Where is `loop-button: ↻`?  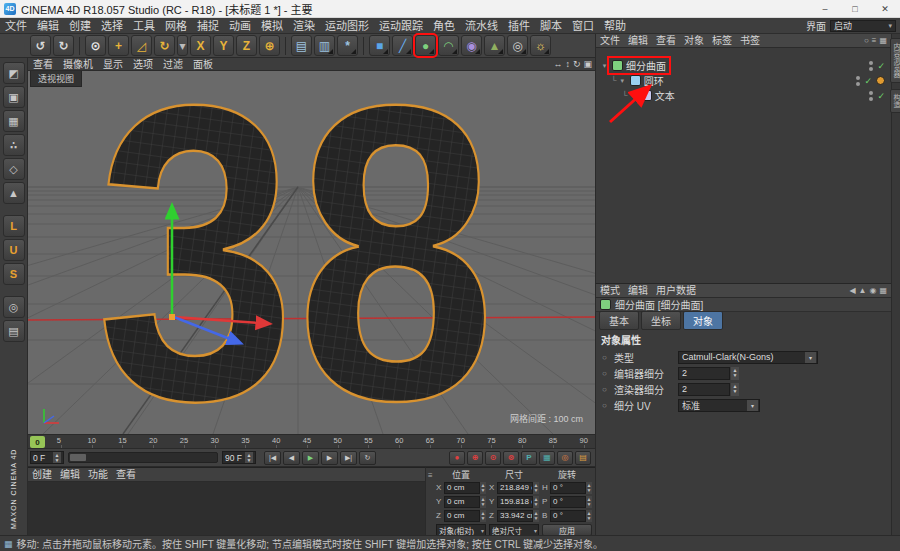
loop-button: ↻ is located at coordinates (368, 458).